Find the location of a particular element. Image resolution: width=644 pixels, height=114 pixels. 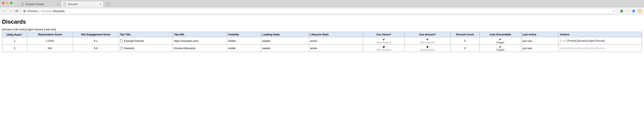

omnibox-scheme: chrome:// is located at coordinates (47, 11).